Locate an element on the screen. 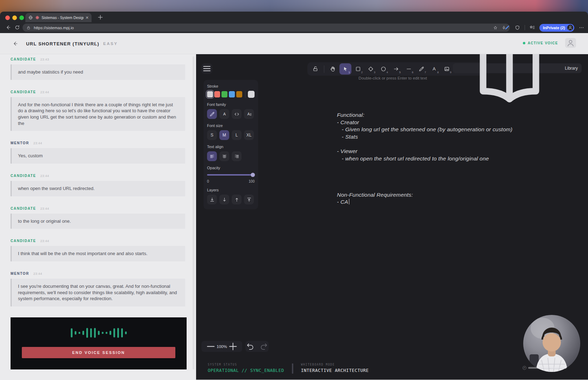 The height and width of the screenshot is (380, 588). edit-pen-icon is located at coordinates (507, 27).